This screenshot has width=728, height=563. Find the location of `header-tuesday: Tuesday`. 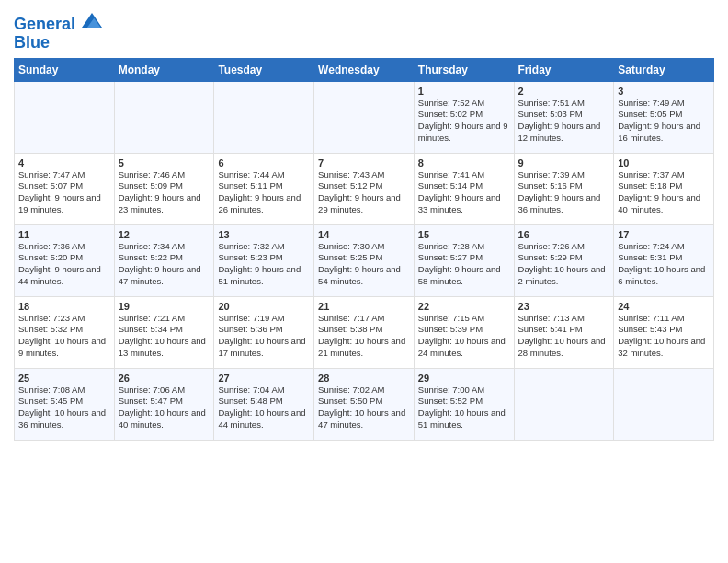

header-tuesday: Tuesday is located at coordinates (265, 70).